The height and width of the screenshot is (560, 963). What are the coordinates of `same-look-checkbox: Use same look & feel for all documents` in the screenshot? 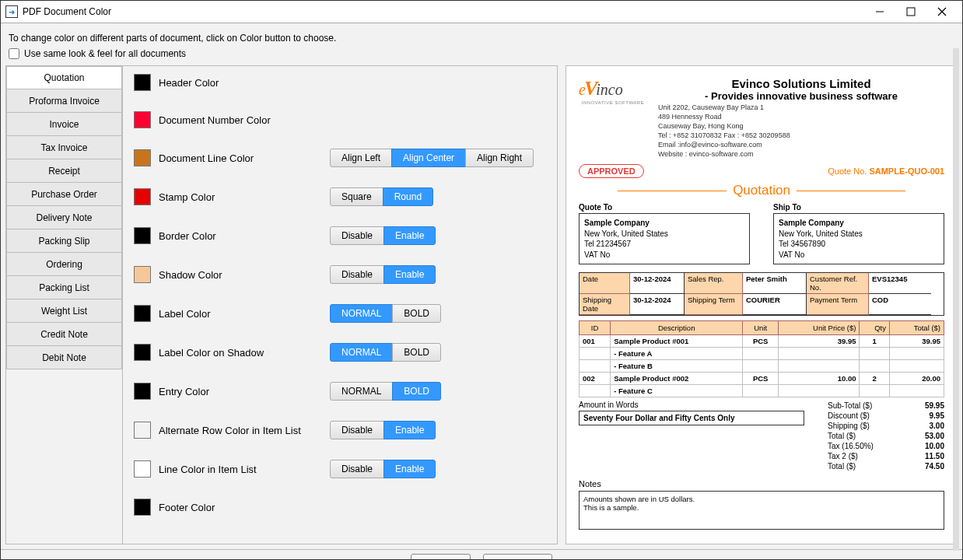 It's located at (482, 54).